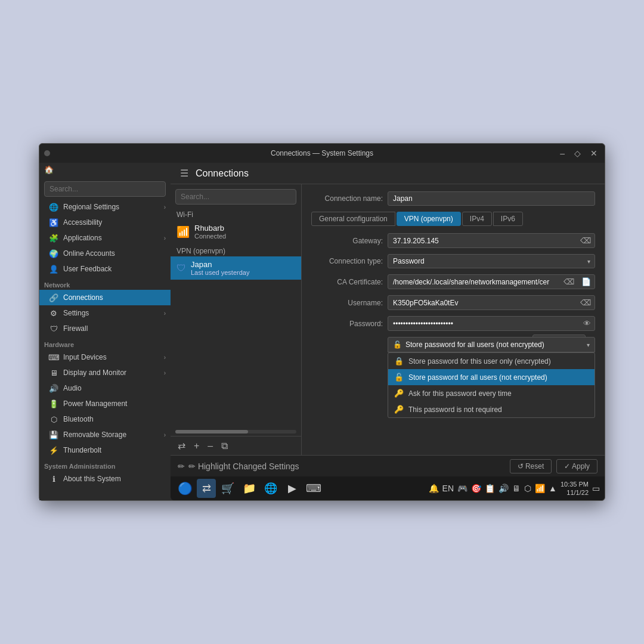  Describe the element at coordinates (82, 450) in the screenshot. I see `sidebar-item-label: Thunderbolt` at that location.